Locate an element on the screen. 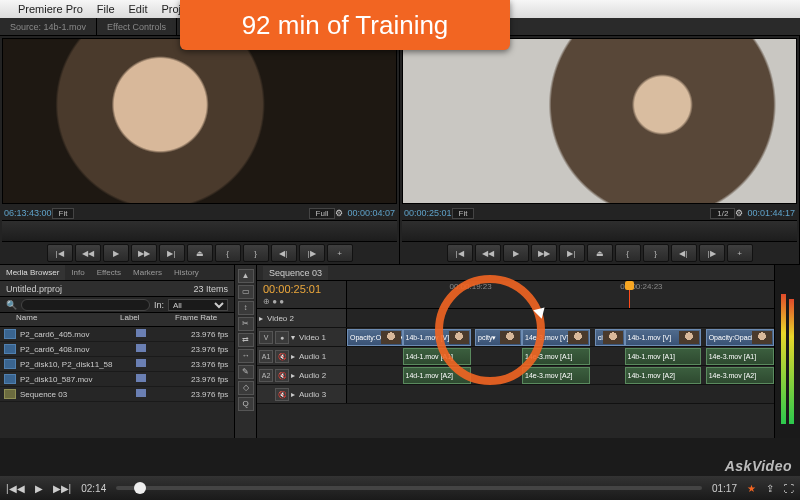 This screenshot has height=500, width=800. project-item: P2_card6_408.mov23.976 fps is located at coordinates (117, 350).